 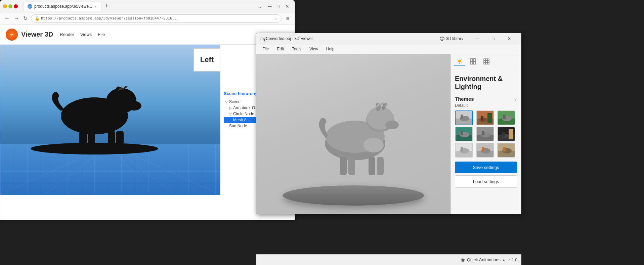 I want to click on panel-tabs, so click(x=486, y=62).